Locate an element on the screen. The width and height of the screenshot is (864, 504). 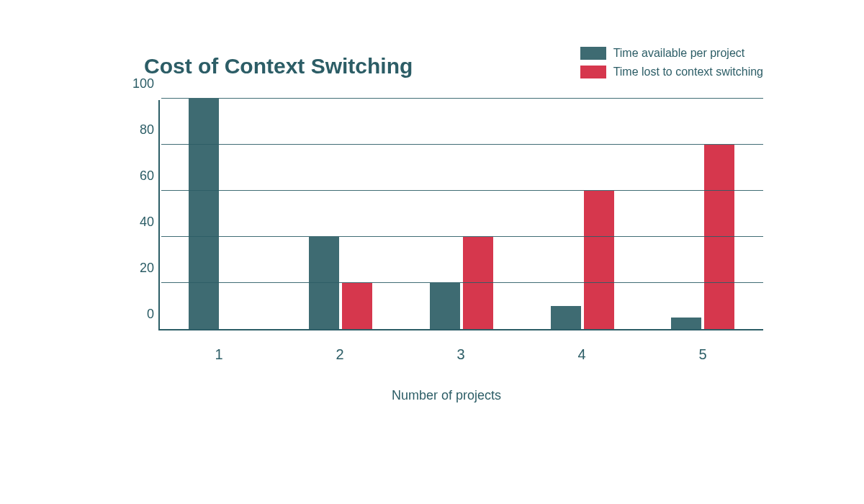
legend-item-series-0: Time available per project is located at coordinates (672, 53).